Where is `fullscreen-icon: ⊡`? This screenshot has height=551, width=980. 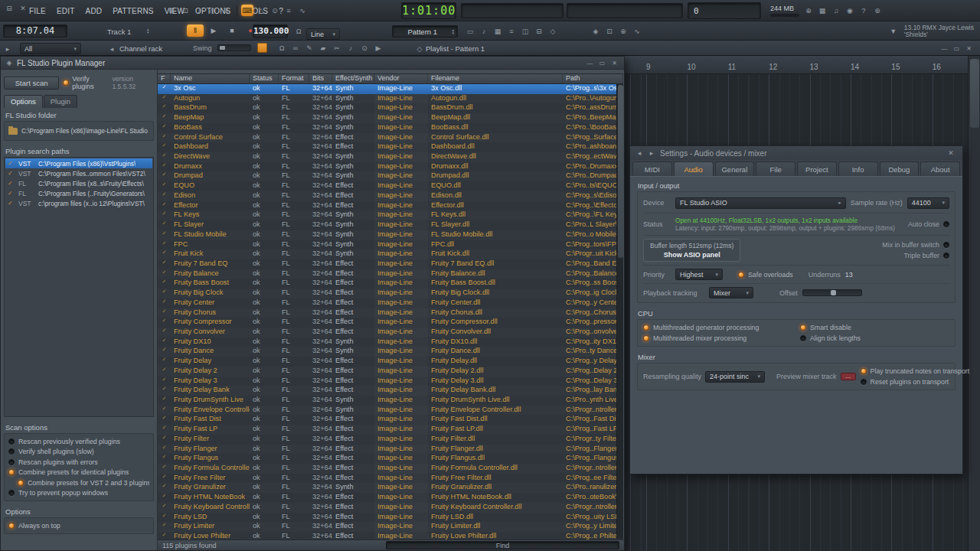
fullscreen-icon: ⊡ is located at coordinates (185, 11).